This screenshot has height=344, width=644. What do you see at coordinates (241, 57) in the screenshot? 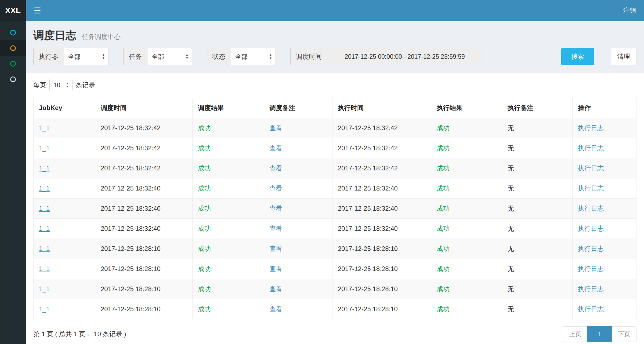
I see `status-filter-group: 状态 全部` at bounding box center [241, 57].